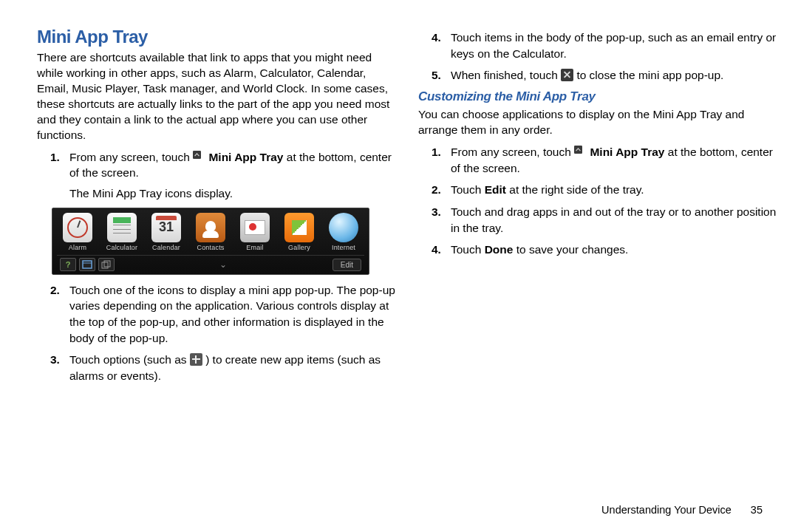 The image size is (798, 532). What do you see at coordinates (344, 228) in the screenshot?
I see `internet-icon` at bounding box center [344, 228].